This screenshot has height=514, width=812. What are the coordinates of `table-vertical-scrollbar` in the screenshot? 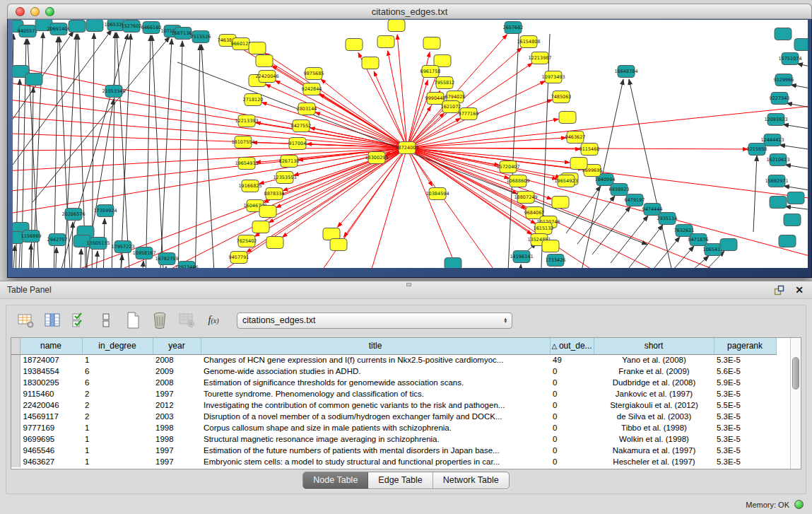 It's located at (796, 403).